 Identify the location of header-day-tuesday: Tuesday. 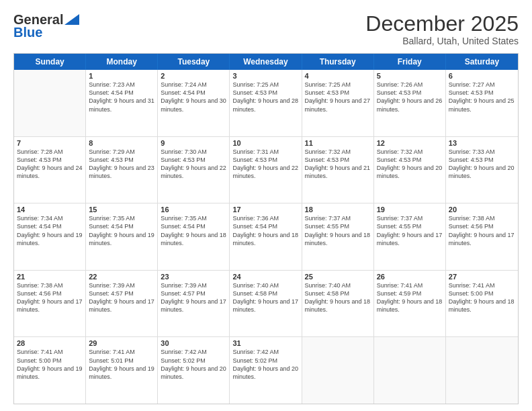
(193, 62).